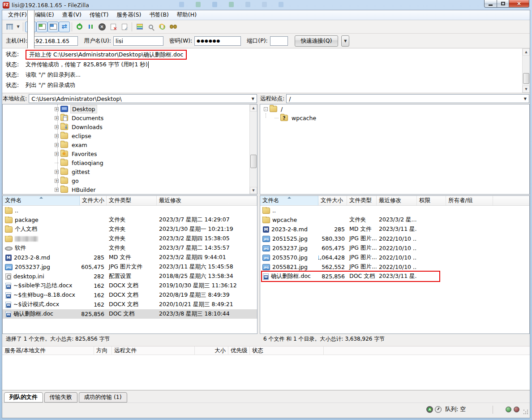 This screenshot has width=532, height=420. Describe the element at coordinates (130, 190) in the screenshot. I see `tree-item-hbuilder: HBuilder` at that location.